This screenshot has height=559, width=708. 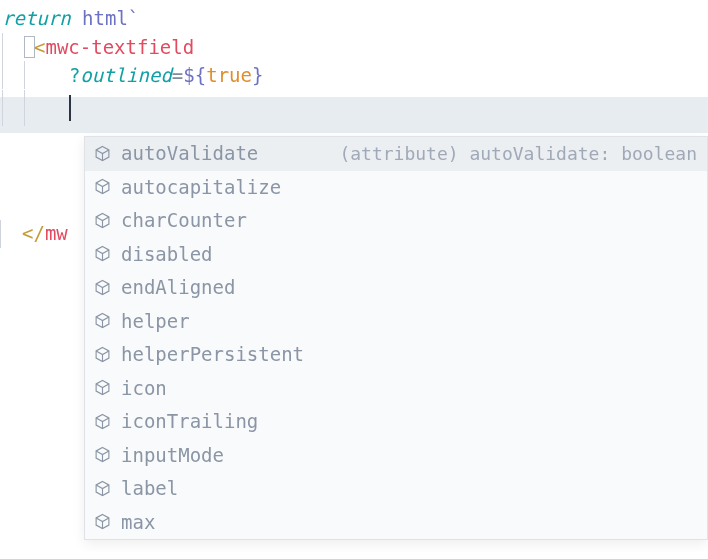 What do you see at coordinates (396, 389) in the screenshot?
I see `autocomplete-item: icon` at bounding box center [396, 389].